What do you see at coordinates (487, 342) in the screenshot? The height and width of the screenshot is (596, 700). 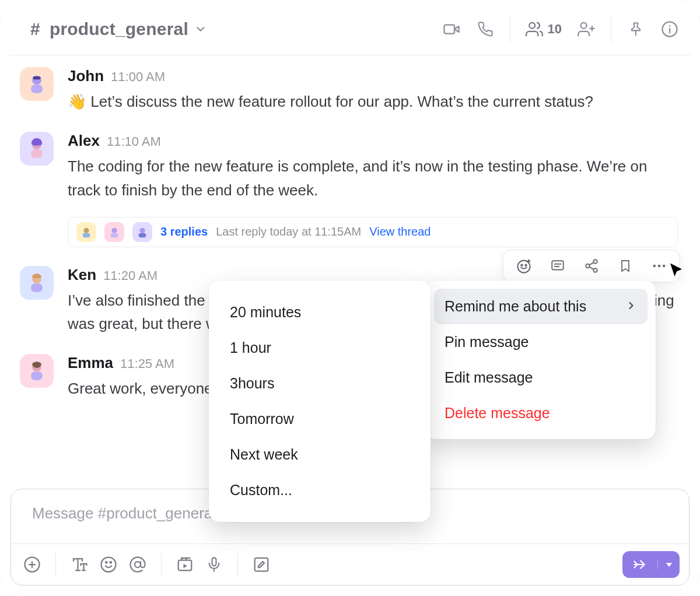 I see `menu-item-label: Pin message` at bounding box center [487, 342].